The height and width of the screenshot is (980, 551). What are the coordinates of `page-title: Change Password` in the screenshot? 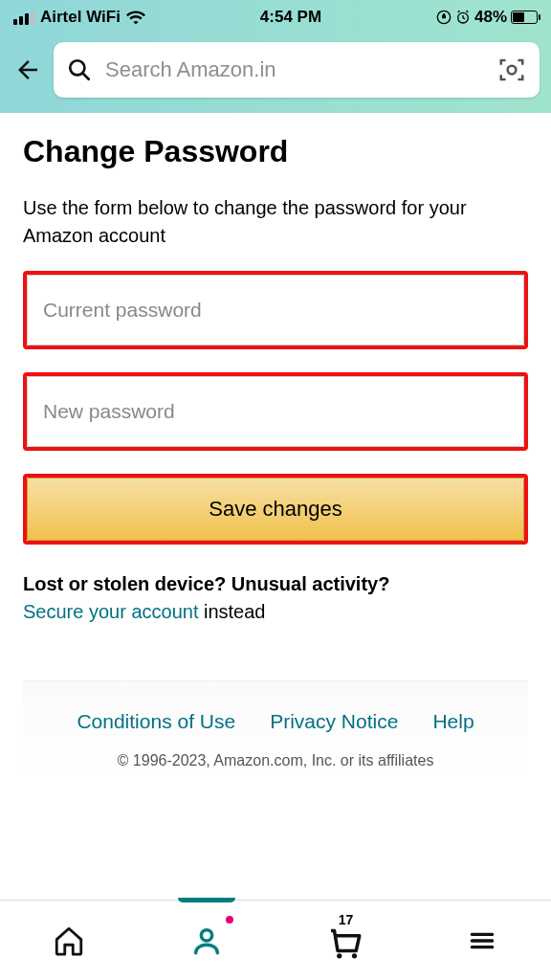 It's located at (276, 151).